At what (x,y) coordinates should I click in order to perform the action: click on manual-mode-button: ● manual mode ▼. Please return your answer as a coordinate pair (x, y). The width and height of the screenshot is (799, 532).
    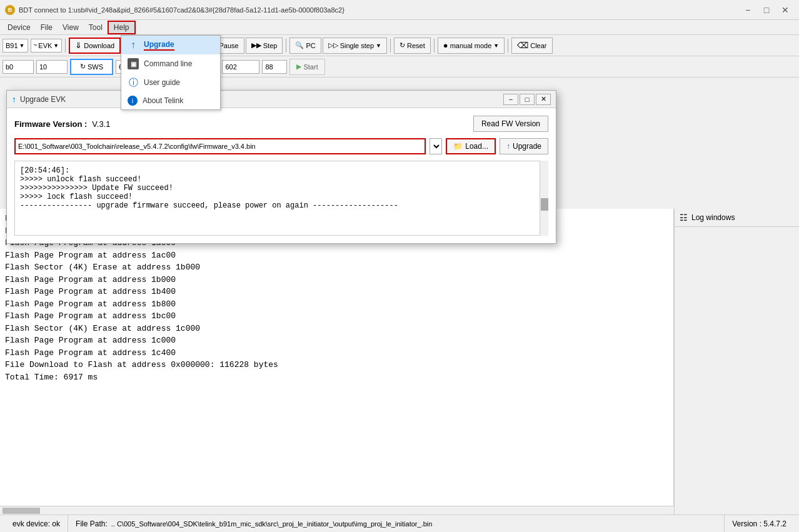
    Looking at the image, I should click on (471, 46).